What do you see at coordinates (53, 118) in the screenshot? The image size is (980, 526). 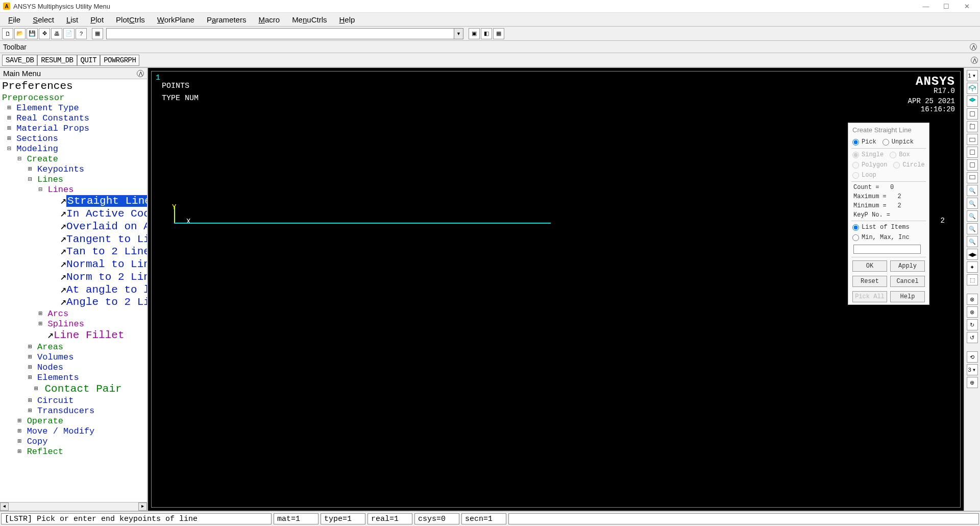 I see `tree-real-constants: Real Constants` at bounding box center [53, 118].